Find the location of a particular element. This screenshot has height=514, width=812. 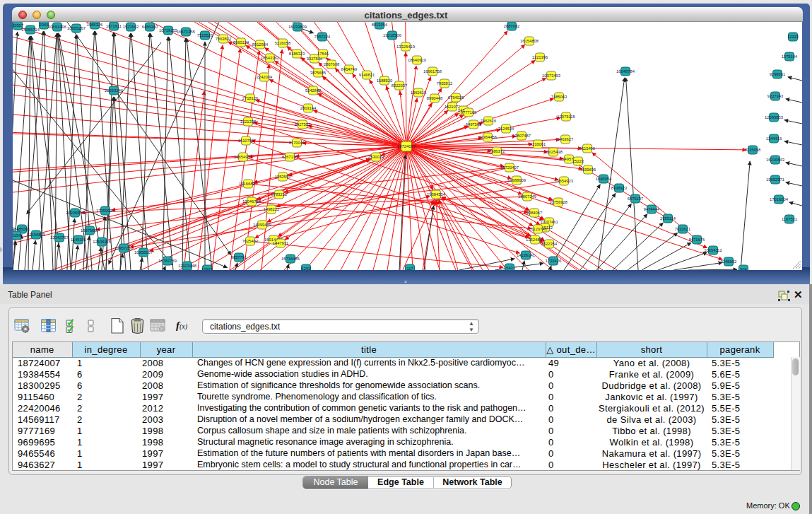

svg-text: 9299661 is located at coordinates (777, 74).